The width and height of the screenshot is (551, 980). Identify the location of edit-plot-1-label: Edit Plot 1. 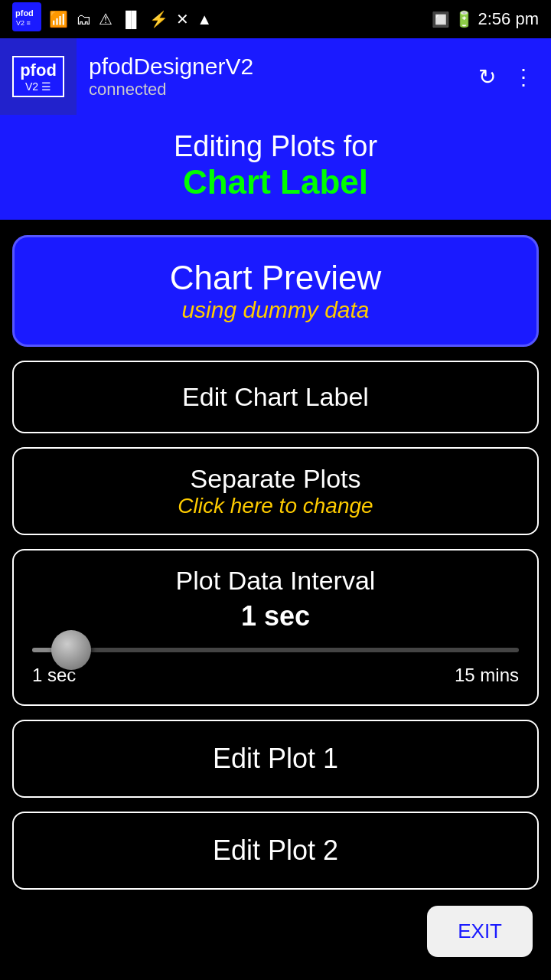
(276, 758).